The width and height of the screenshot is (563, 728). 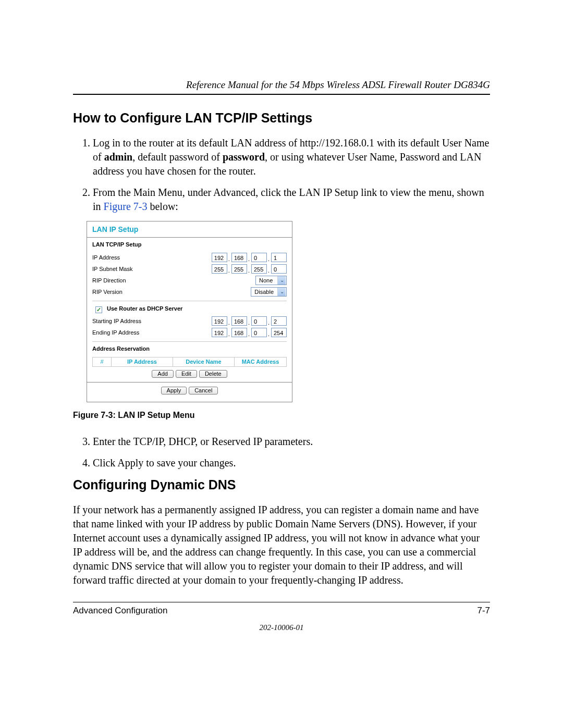 I want to click on end-octet-2: 168, so click(x=239, y=332).